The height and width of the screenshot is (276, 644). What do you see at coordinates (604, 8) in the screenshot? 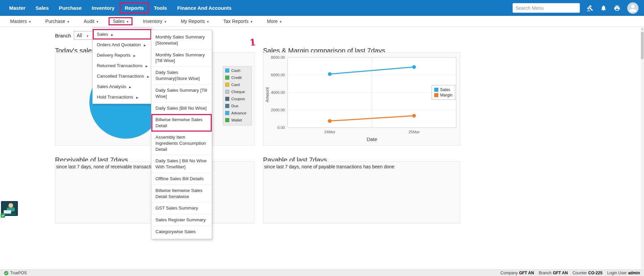
I see `bell-icon` at bounding box center [604, 8].